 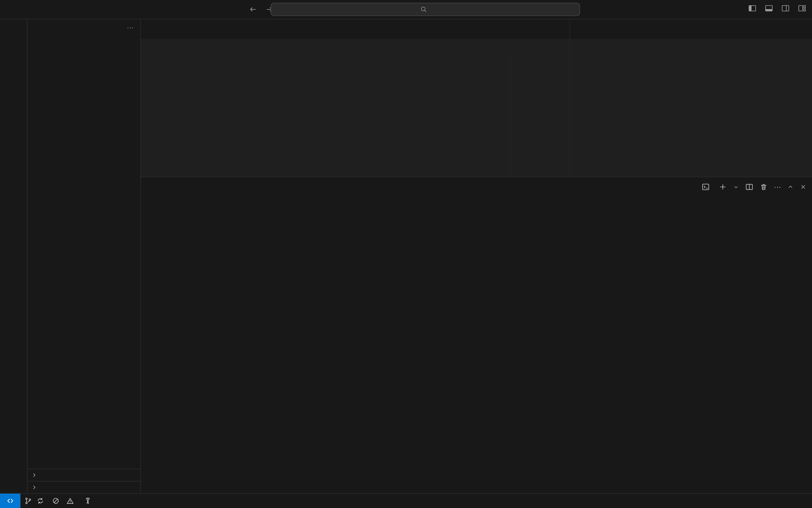 I want to click on maximize-panel-icon, so click(x=790, y=187).